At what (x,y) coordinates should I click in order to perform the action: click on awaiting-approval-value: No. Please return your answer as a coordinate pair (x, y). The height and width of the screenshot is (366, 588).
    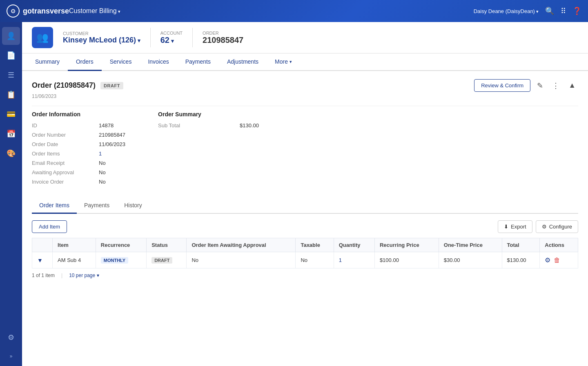
    Looking at the image, I should click on (102, 172).